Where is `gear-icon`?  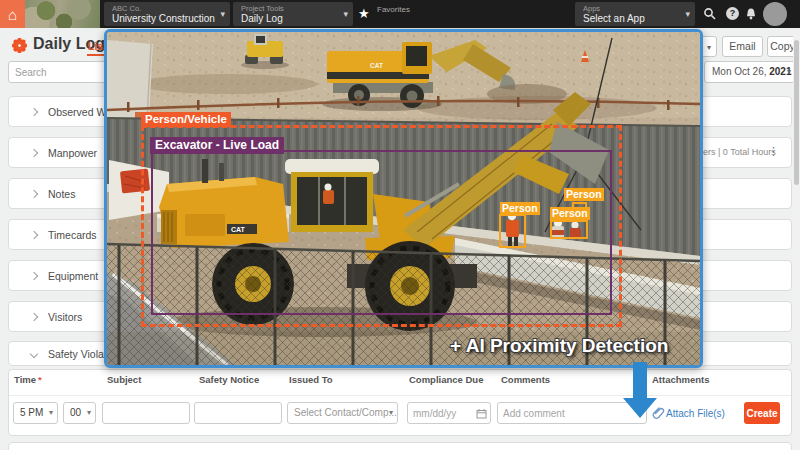
gear-icon is located at coordinates (20, 46).